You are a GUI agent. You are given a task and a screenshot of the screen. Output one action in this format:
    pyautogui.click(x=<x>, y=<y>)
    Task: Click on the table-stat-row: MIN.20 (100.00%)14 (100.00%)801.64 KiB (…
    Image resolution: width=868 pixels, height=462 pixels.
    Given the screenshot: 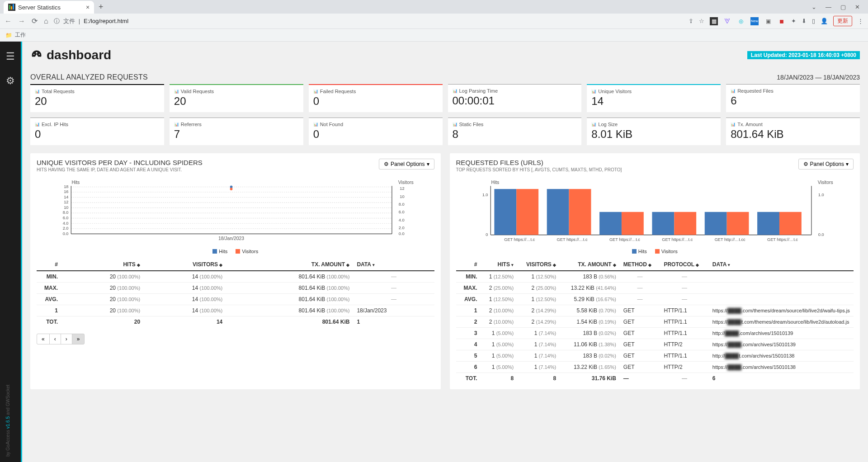 What is the action you would take?
    pyautogui.click(x=236, y=277)
    